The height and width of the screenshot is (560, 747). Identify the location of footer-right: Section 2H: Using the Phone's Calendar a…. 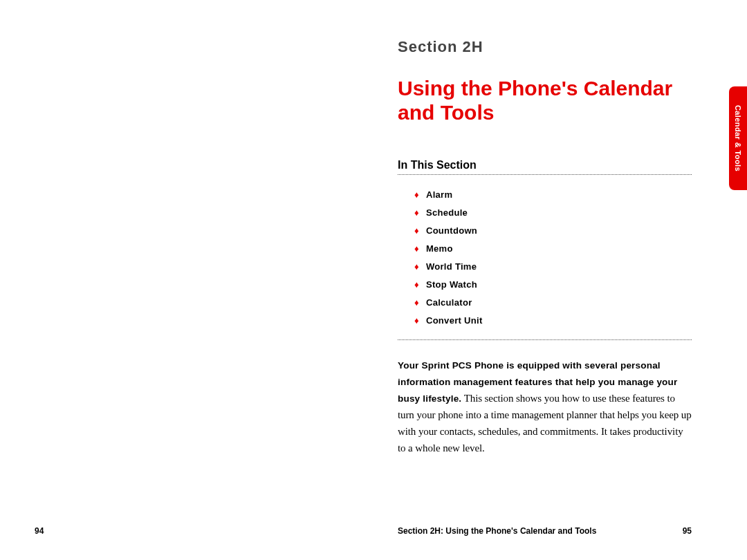
(545, 531).